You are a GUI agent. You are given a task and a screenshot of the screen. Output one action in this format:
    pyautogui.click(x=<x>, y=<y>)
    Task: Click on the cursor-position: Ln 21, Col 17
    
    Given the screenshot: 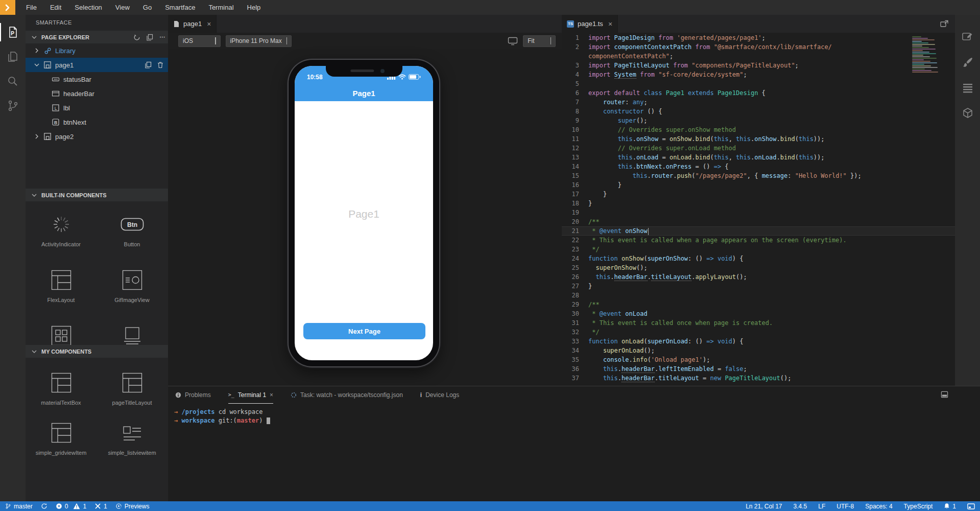 What is the action you would take?
    pyautogui.click(x=764, y=506)
    